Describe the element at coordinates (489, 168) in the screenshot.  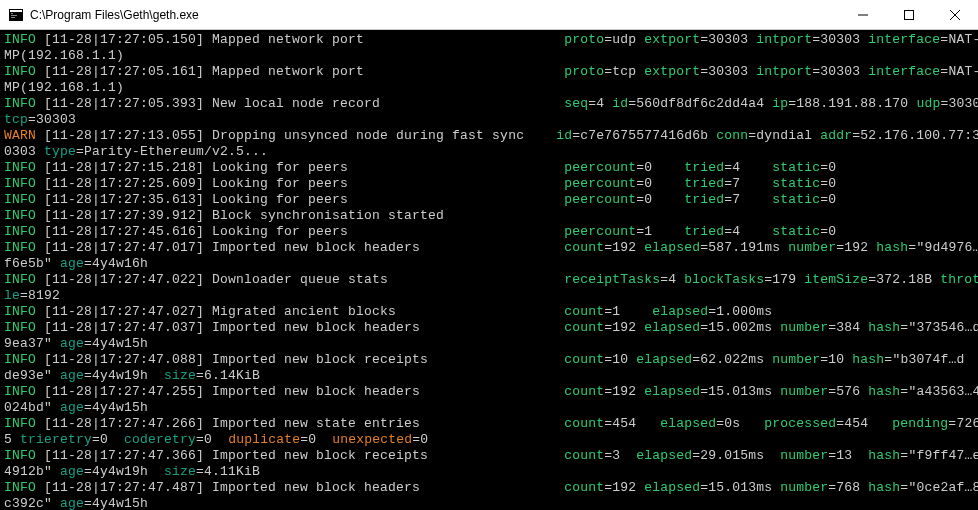
I see `log-line: INFO [11-28|17:27:15.218] Looking for pe…` at that location.